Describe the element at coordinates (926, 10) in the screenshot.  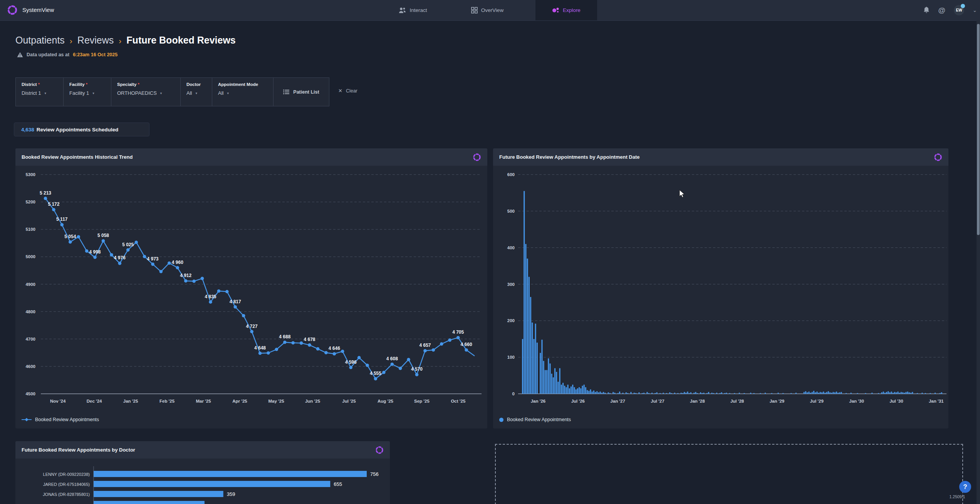
I see `notifications-bell-icon` at that location.